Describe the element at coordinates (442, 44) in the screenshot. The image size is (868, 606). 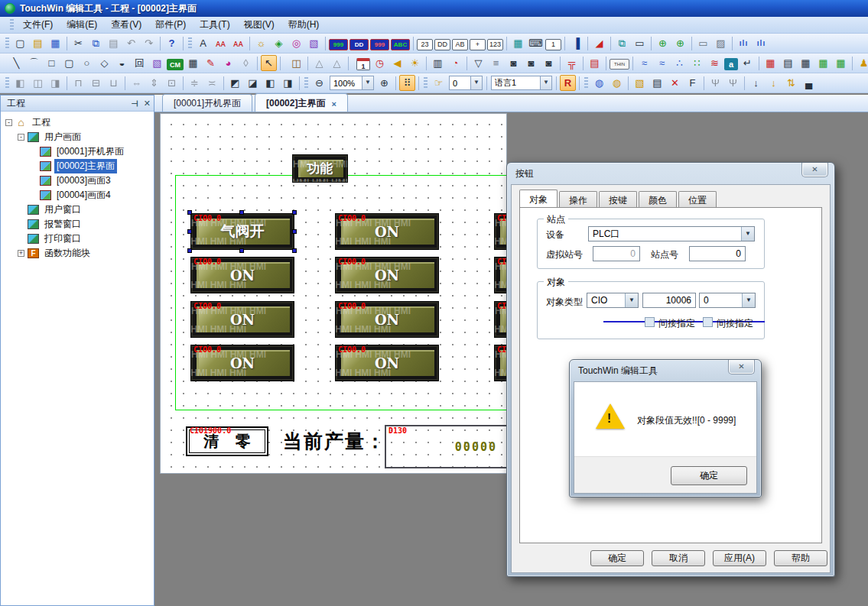
I see `data-box-icon: DD` at that location.